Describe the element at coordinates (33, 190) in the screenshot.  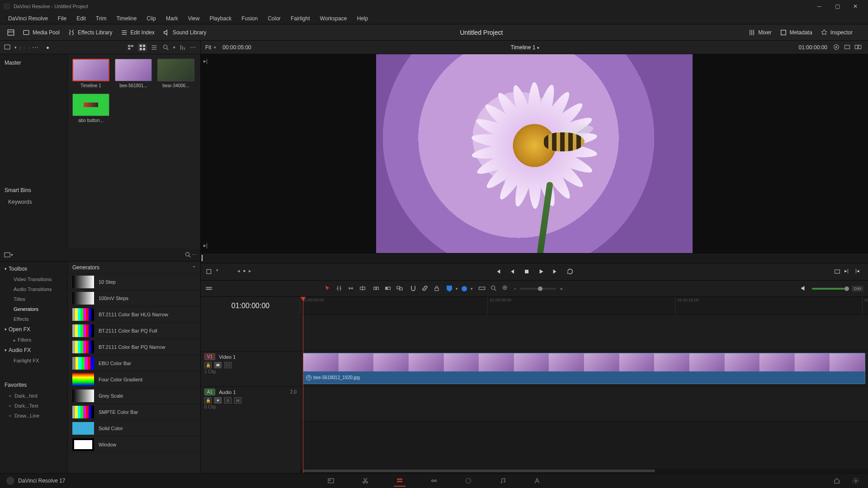
I see `smart-bins-header: Smart Bins` at that location.